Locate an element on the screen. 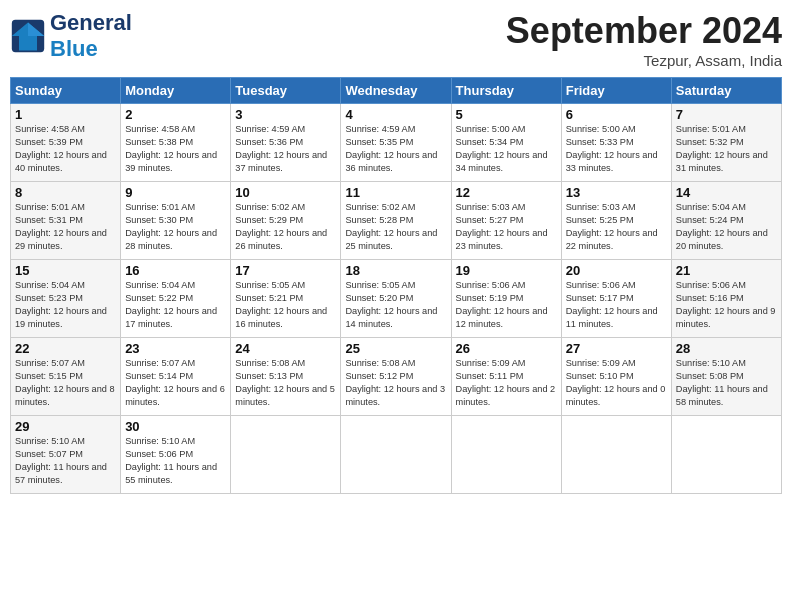 The image size is (792, 612). day-info: Sunrise: 5:06 AMSunset: 5:16 PMDaylight:… is located at coordinates (726, 305).